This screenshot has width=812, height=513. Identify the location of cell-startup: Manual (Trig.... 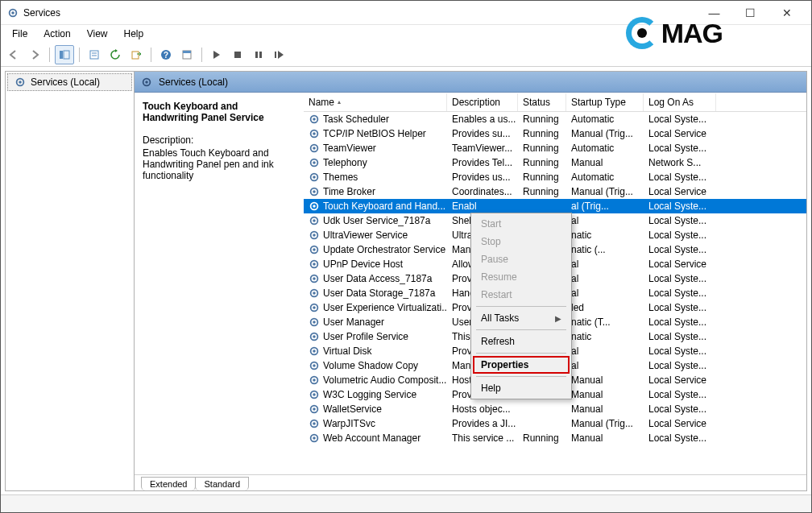
(605, 192).